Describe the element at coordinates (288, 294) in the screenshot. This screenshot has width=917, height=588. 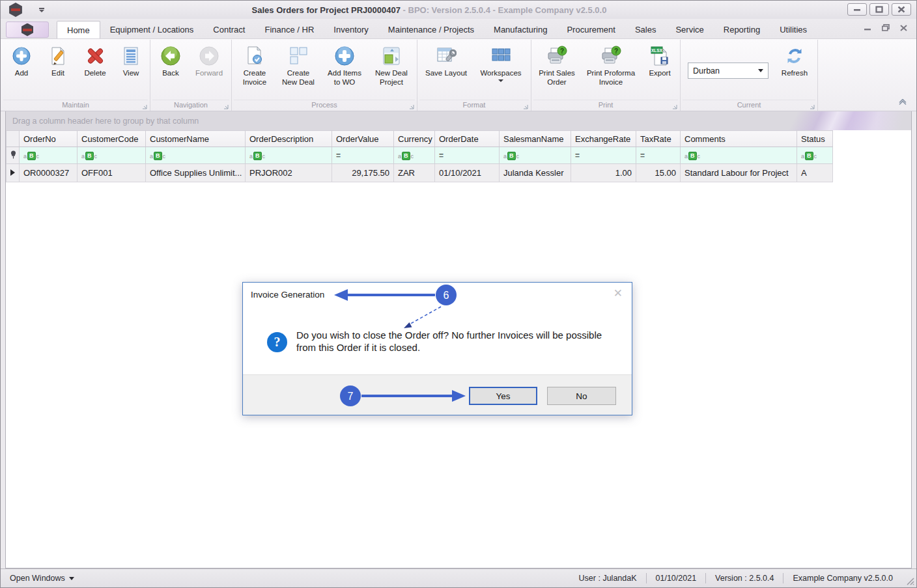
I see `dialog-title: Invoice Generation` at that location.